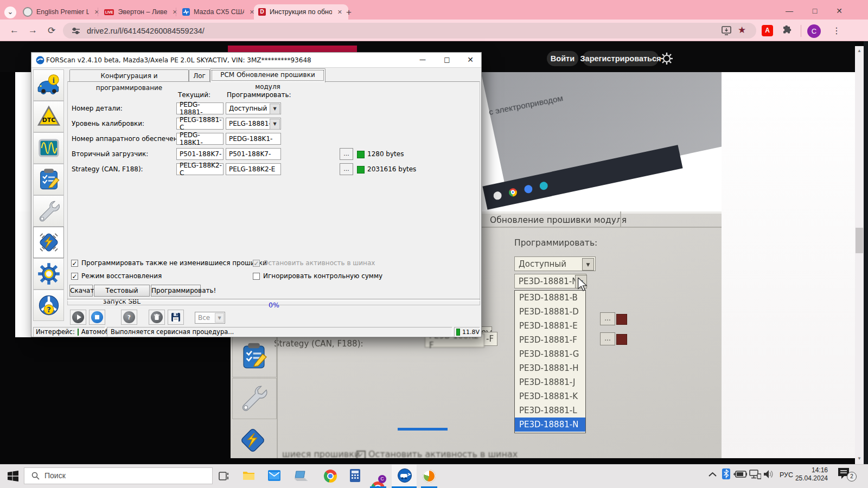  Describe the element at coordinates (859, 459) in the screenshot. I see `scroll-down-icon: ▼` at that location.